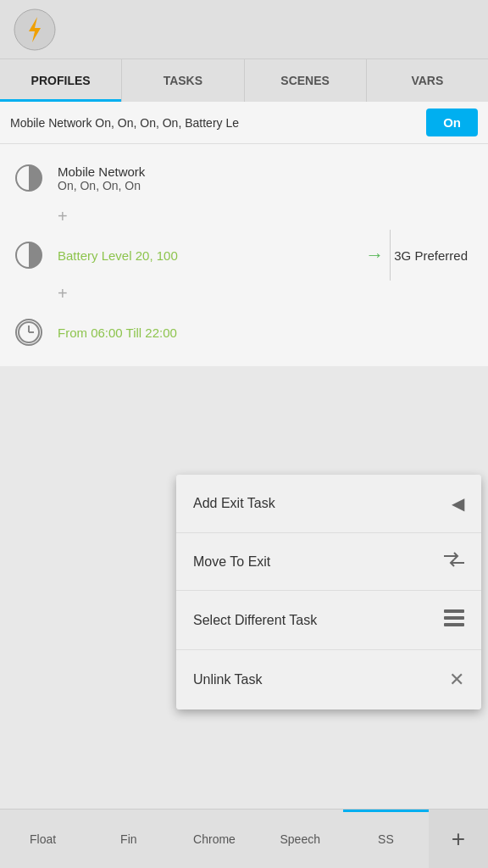 This screenshot has width=488, height=868. What do you see at coordinates (458, 839) in the screenshot?
I see `bottom-nav-add-button: +` at bounding box center [458, 839].